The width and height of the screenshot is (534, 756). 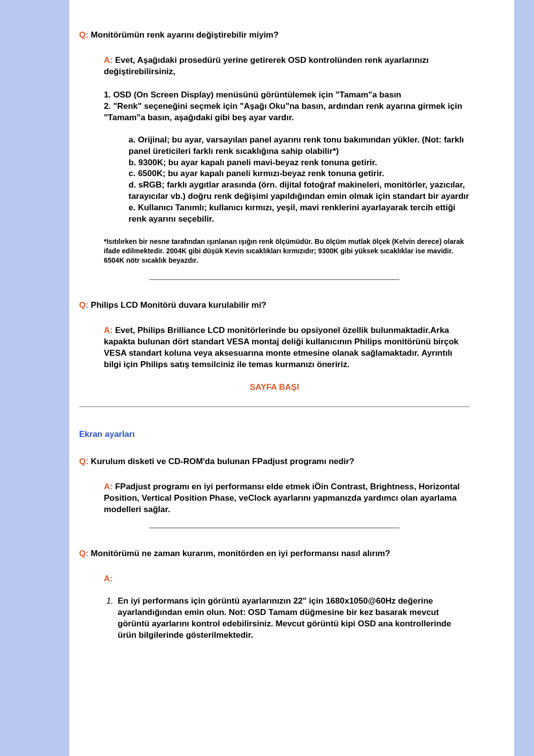 What do you see at coordinates (293, 618) in the screenshot?
I see `a4-item-1: En iyi performans için görüntü ayarların…` at bounding box center [293, 618].